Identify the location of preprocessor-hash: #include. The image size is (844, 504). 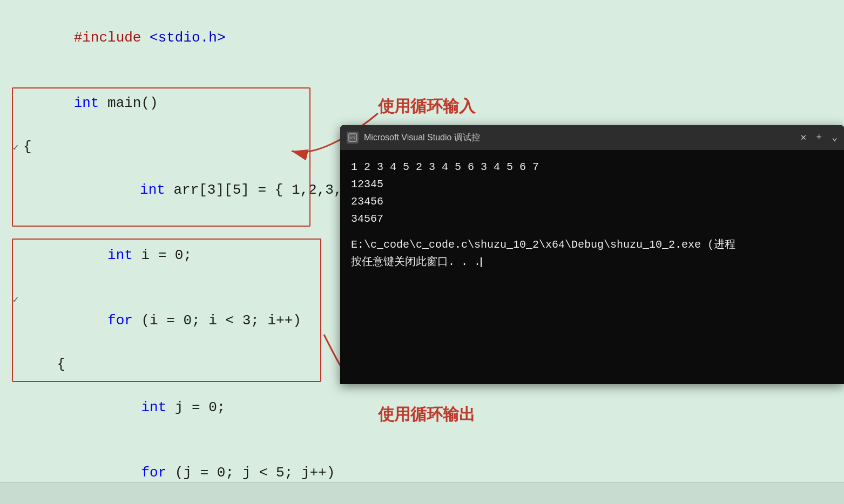
(112, 38).